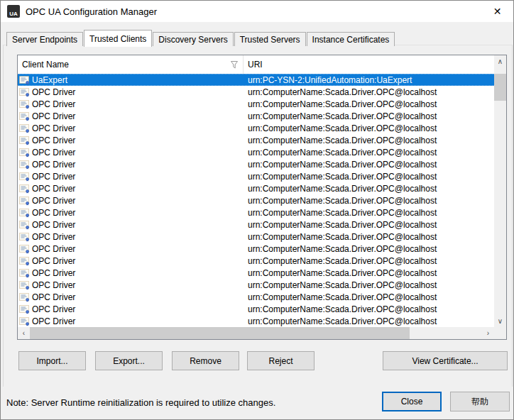 The height and width of the screenshot is (420, 514). Describe the element at coordinates (369, 65) in the screenshot. I see `column-header-uri: URI` at that location.